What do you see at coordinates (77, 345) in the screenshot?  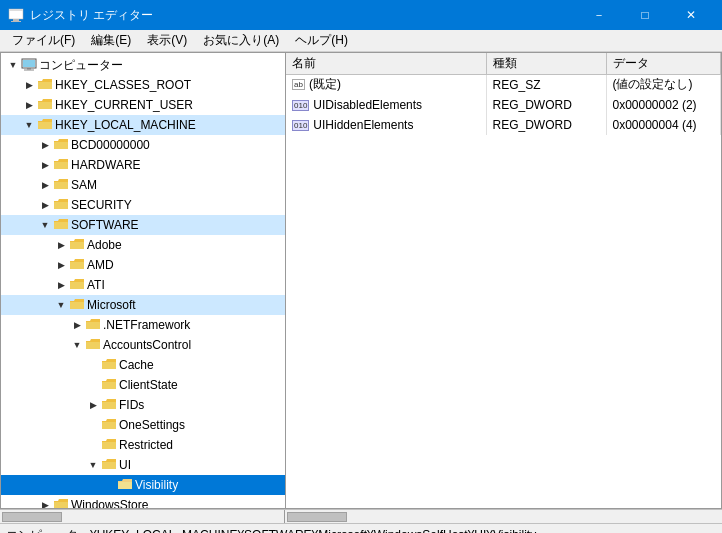 I see `expand-accountscontrol: ▼` at bounding box center [77, 345].